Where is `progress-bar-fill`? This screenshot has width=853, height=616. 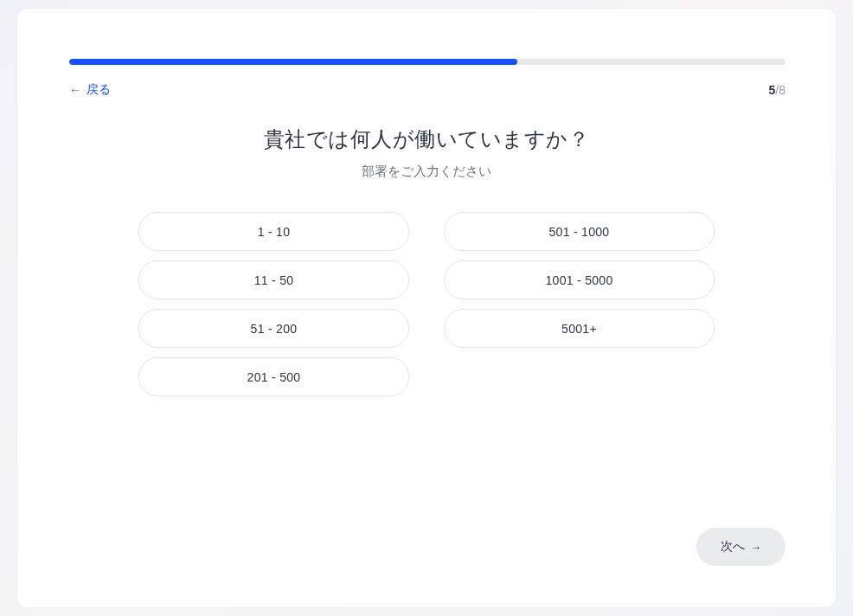 progress-bar-fill is located at coordinates (293, 62).